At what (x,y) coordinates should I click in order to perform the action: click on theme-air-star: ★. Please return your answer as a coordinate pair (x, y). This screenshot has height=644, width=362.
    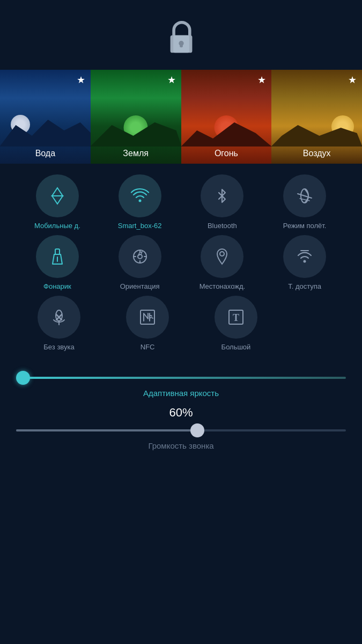
    Looking at the image, I should click on (352, 80).